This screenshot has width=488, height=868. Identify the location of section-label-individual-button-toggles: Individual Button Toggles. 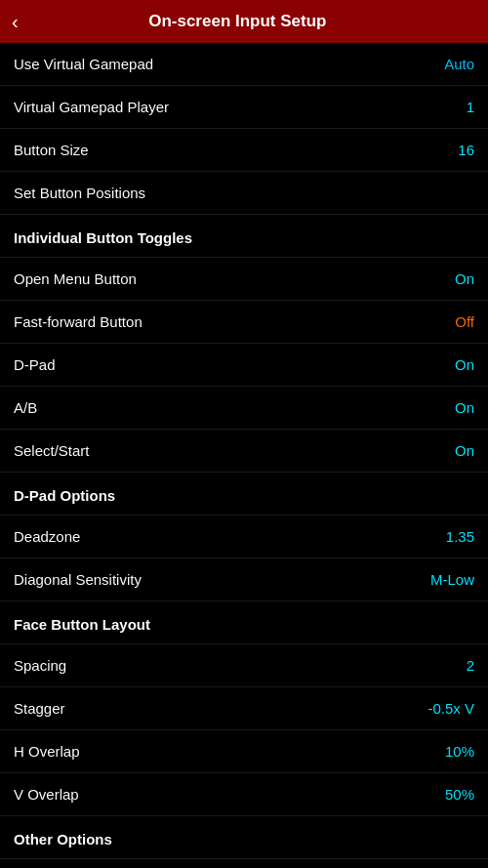
(103, 238).